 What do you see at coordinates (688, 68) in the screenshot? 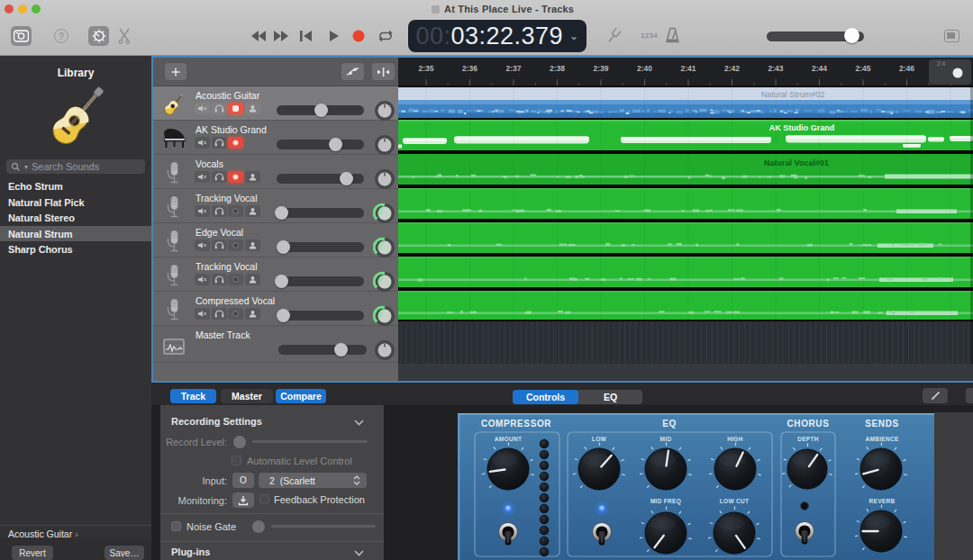
I see `svg-text: 2:41` at bounding box center [688, 68].